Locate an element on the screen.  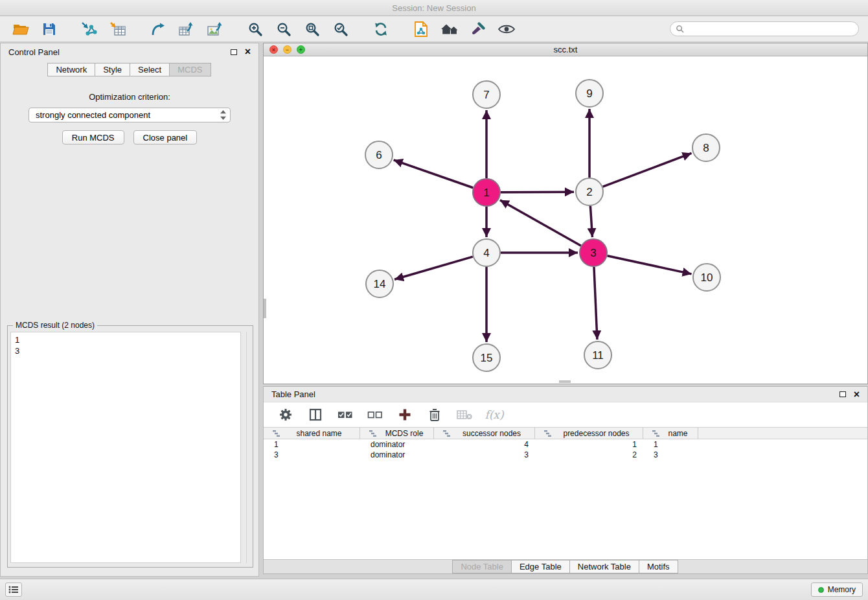
unselect-all-columns-icon is located at coordinates (375, 415).